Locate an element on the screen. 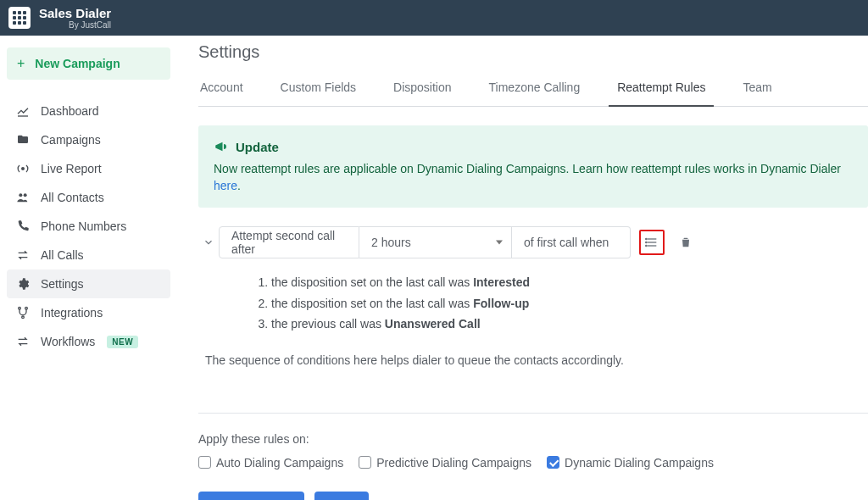  tab-disposition: Disposition is located at coordinates (422, 89).